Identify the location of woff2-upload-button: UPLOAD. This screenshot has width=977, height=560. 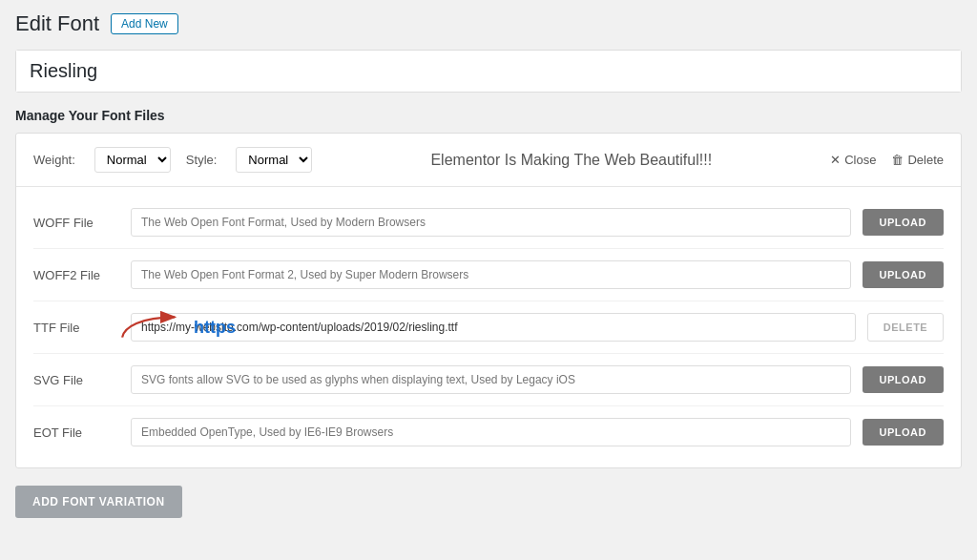
(903, 275).